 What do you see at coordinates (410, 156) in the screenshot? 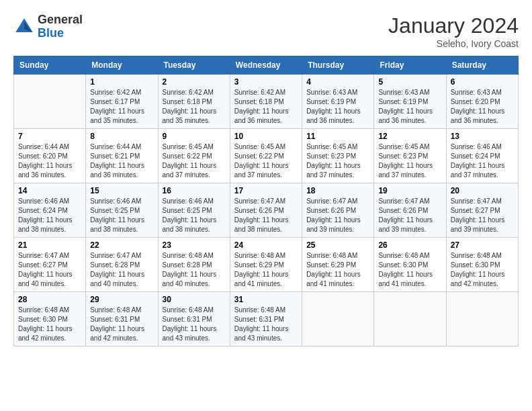
I see `calendar-cell: 12 Sunrise: 6:45 AMSunset: 6:23 PMDaylig…` at bounding box center [410, 156].